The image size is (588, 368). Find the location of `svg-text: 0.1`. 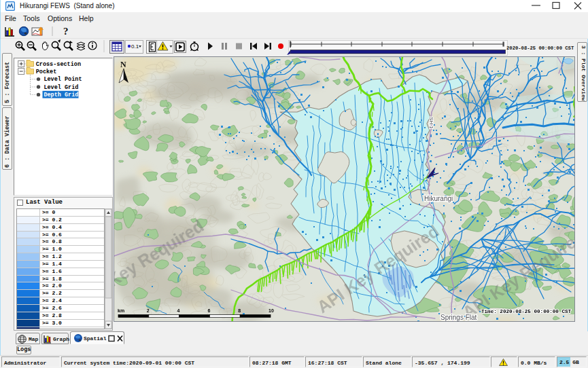

svg-text: 0.1 is located at coordinates (135, 46).